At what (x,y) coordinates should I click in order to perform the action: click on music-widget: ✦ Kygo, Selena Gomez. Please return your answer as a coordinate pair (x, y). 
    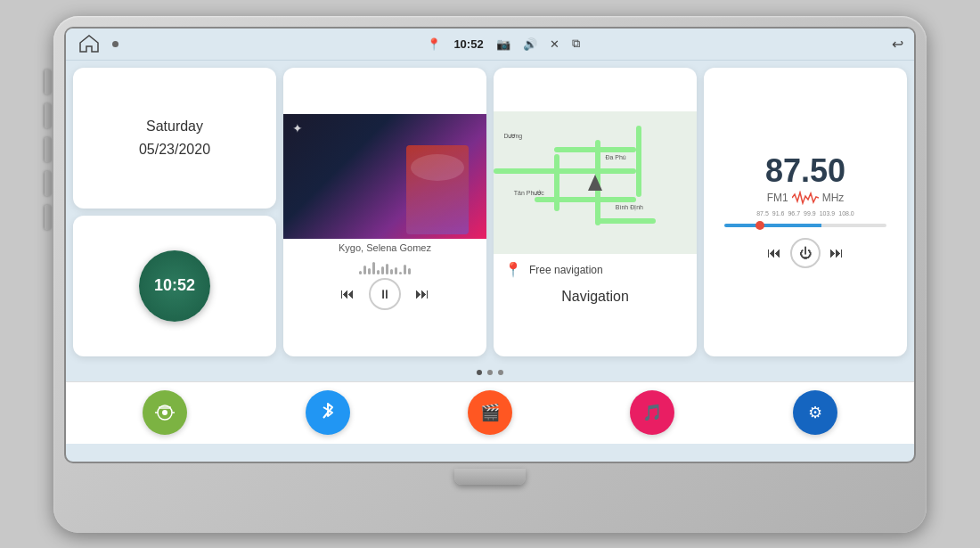
    Looking at the image, I should click on (385, 212).